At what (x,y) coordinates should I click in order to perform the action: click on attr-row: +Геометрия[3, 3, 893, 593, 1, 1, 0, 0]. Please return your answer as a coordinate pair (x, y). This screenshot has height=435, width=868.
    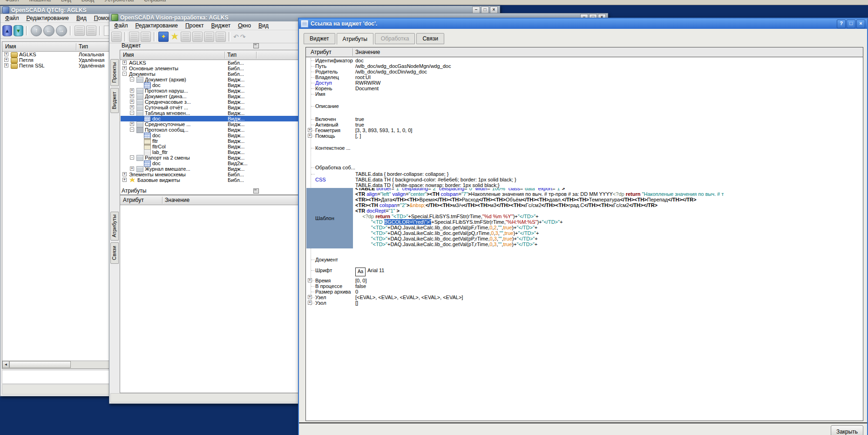
    Looking at the image, I should click on (584, 130).